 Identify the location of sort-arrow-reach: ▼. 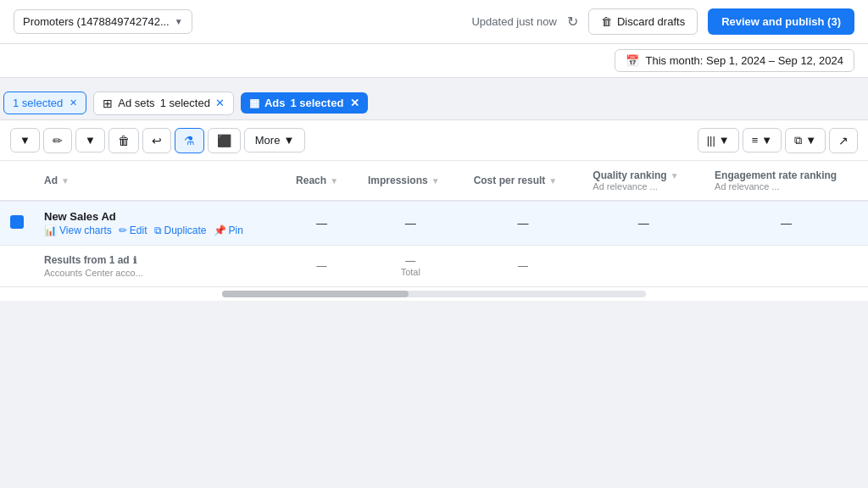
(334, 181).